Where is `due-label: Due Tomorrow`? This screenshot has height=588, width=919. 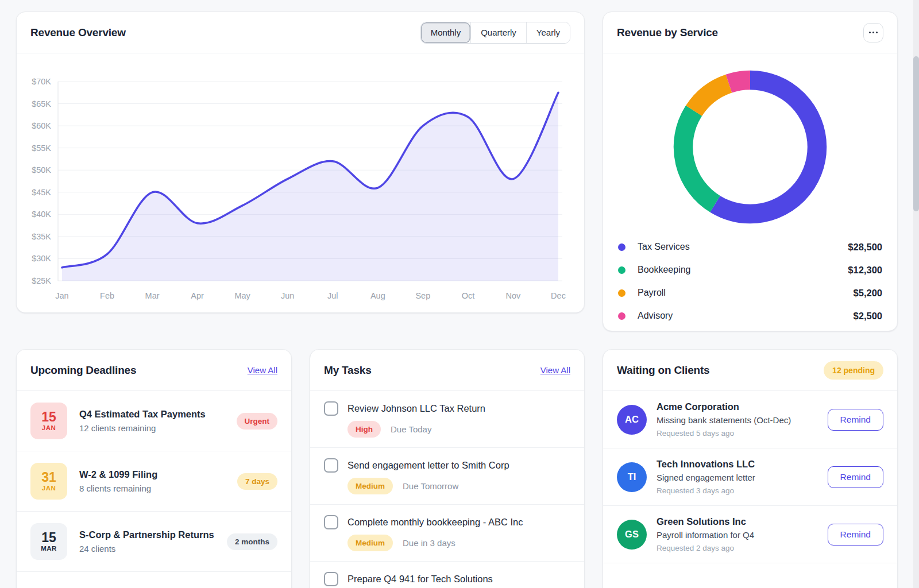
due-label: Due Tomorrow is located at coordinates (431, 486).